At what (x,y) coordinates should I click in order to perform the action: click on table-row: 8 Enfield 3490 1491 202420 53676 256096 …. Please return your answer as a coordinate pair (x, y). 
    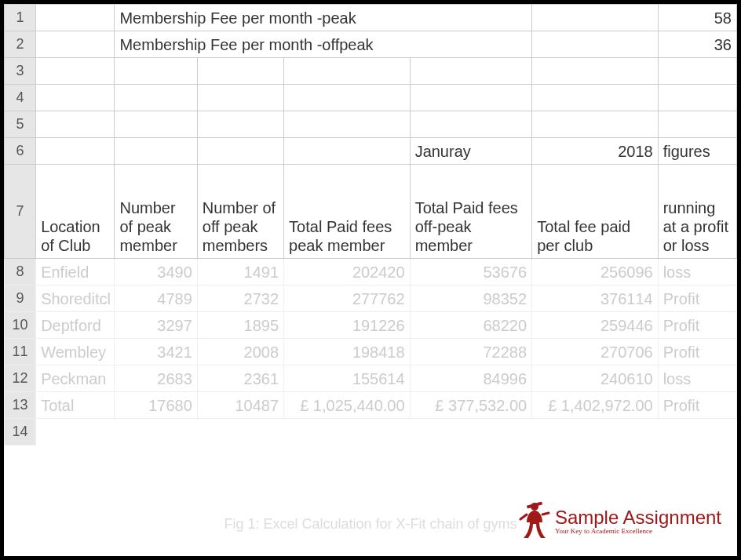
    Looking at the image, I should click on (370, 272).